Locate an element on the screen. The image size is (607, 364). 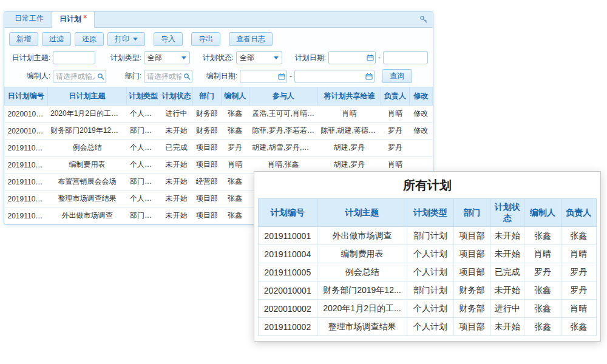
search-form-row-1: 日计划主题: 计划类型: 全部 计划状态: 全部 计划日期: is located at coordinates (219, 58).